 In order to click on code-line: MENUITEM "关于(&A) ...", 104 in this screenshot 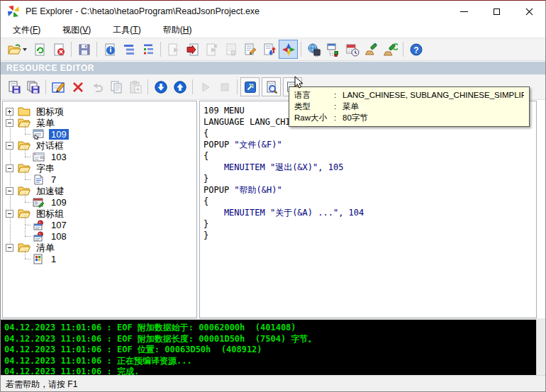, I will do `click(370, 213)`.